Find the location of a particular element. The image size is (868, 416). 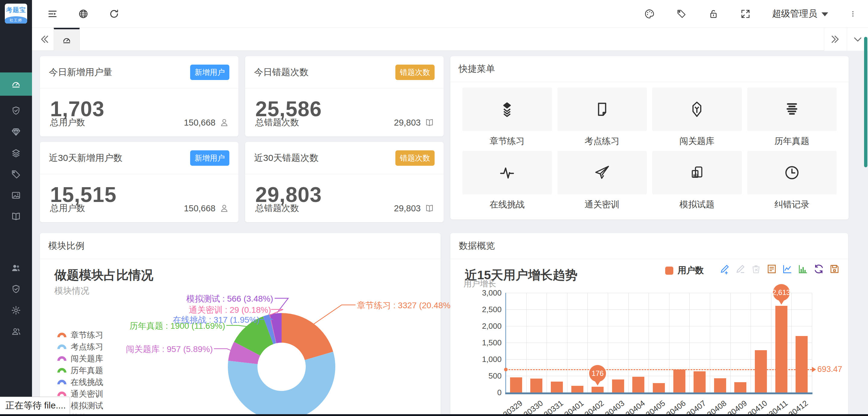

x-axis-line is located at coordinates (659, 393).